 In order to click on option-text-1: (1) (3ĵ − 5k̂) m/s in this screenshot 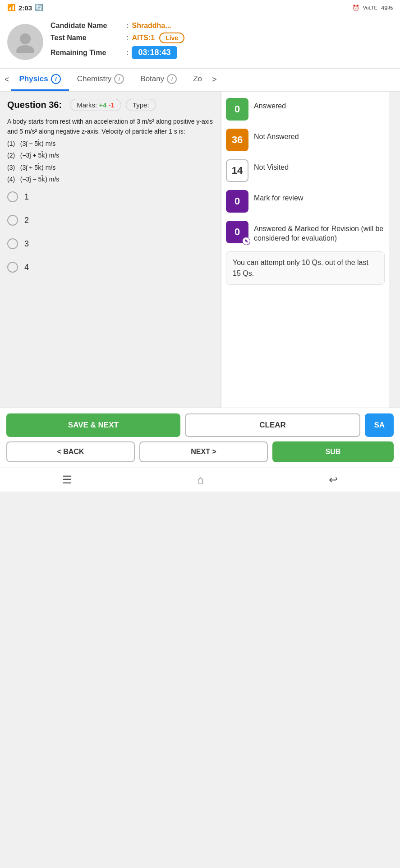, I will do `click(110, 144)`.